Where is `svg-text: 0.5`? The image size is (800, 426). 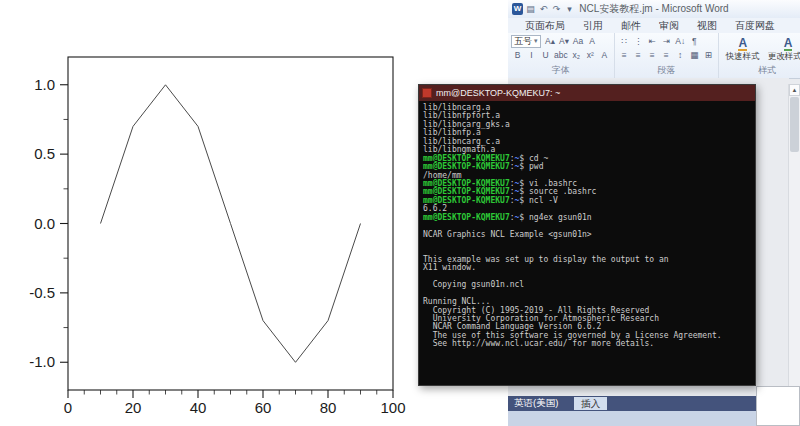 svg-text: 0.5 is located at coordinates (44, 154).